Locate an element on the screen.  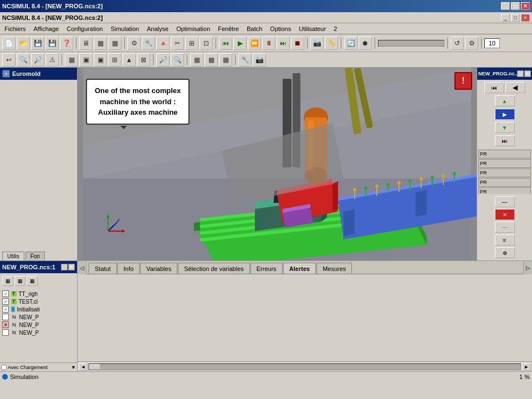
step-button: ⏩ is located at coordinates (254, 43).